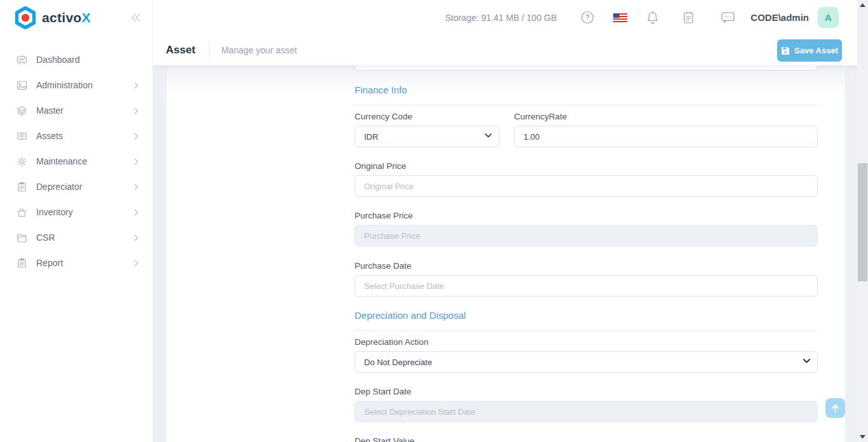 Image resolution: width=868 pixels, height=442 pixels. Describe the element at coordinates (259, 50) in the screenshot. I see `page-subtitle: Manage your asset` at that location.